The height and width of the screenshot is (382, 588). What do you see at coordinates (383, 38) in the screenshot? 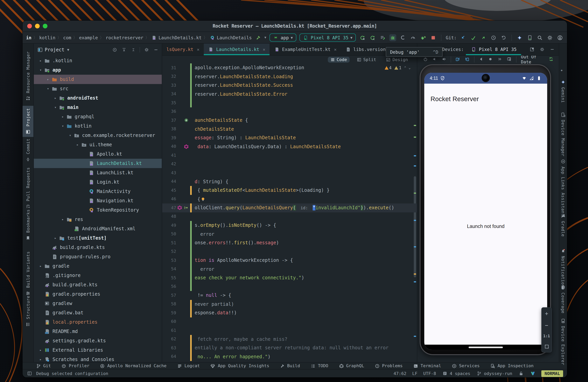
I see `apply-code-changes-button` at bounding box center [383, 38].